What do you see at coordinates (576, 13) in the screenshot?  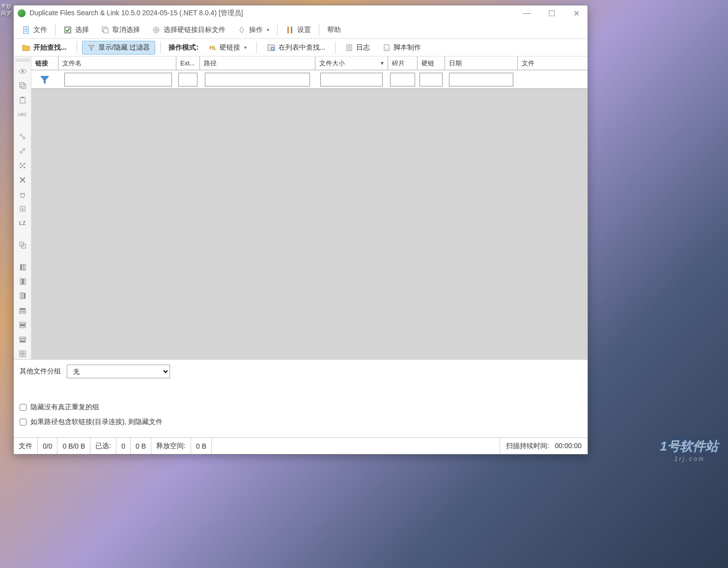 I see `close-button: ✕` at bounding box center [576, 13].